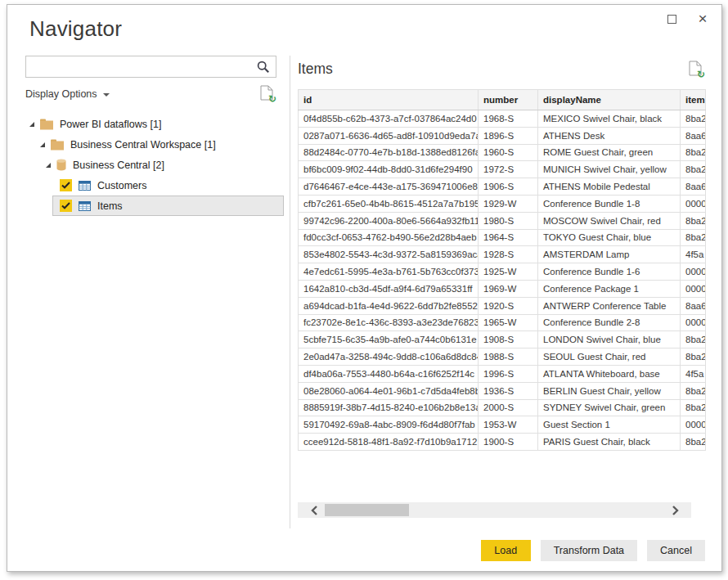 The height and width of the screenshot is (580, 728). Describe the element at coordinates (702, 19) in the screenshot. I see `close-icon: ×` at that location.